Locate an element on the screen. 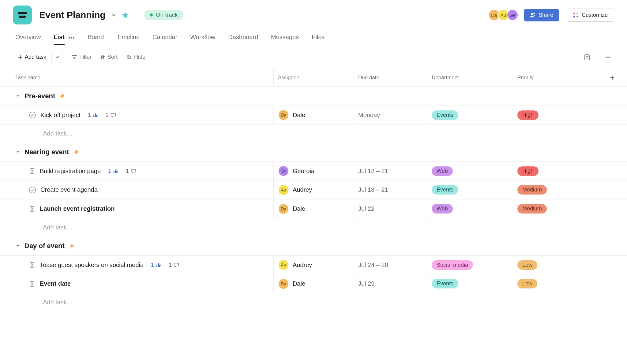 The width and height of the screenshot is (627, 364). column-task-name: Task name is located at coordinates (137, 78).